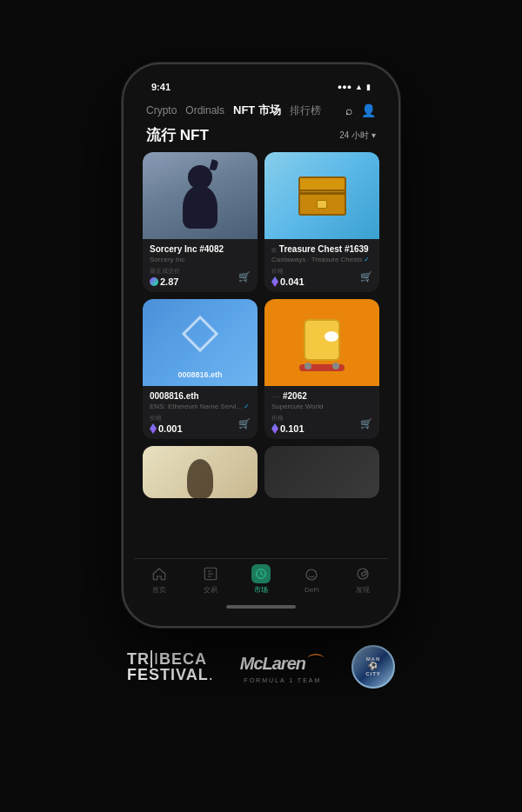 Image resolution: width=522 pixels, height=812 pixels. What do you see at coordinates (261, 137) in the screenshot?
I see `page-header: 流行 NFT 24 小时 ▾` at bounding box center [261, 137].